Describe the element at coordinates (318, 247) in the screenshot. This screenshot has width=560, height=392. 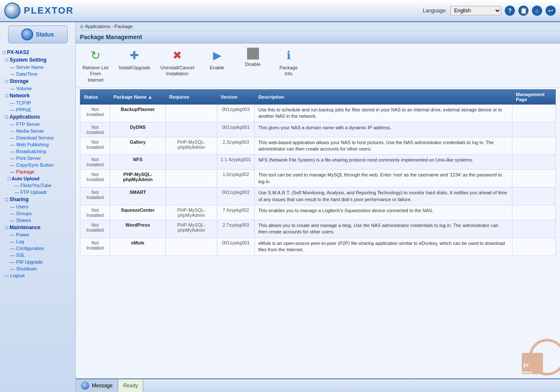
I see `table-row: Not Installed eMule 001zypkg001 eMule is…` at that location.